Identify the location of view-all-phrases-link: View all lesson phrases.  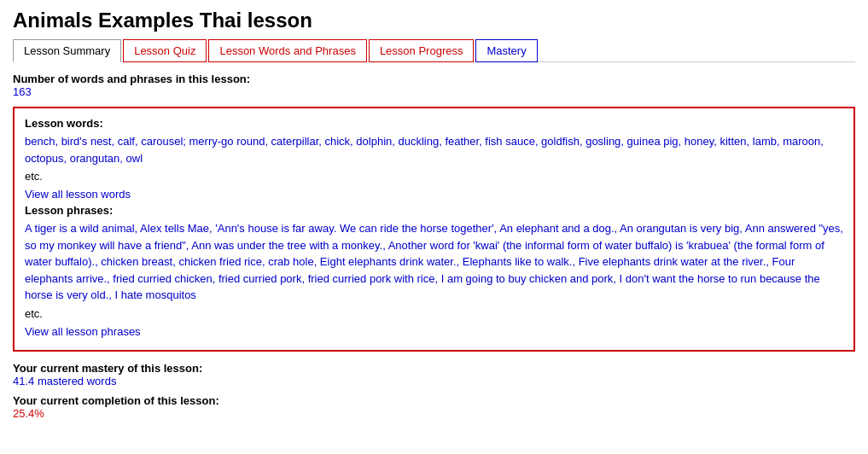
(83, 331).